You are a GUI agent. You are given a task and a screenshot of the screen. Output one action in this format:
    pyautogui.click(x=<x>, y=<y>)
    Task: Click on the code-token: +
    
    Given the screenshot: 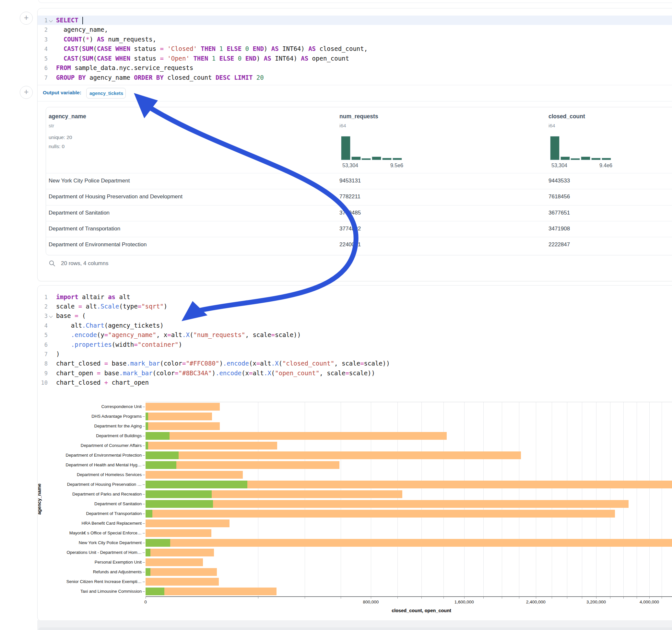 What is the action you would take?
    pyautogui.click(x=106, y=383)
    